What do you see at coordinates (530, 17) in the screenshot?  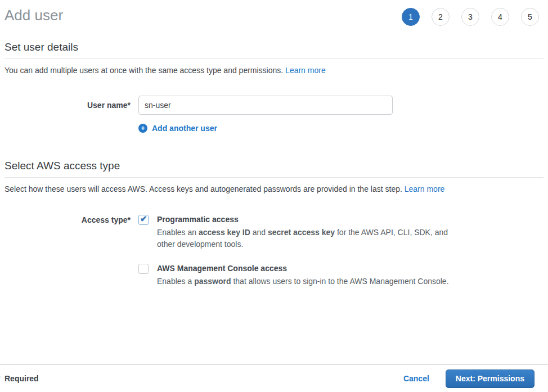 I see `step-5: 5` at bounding box center [530, 17].